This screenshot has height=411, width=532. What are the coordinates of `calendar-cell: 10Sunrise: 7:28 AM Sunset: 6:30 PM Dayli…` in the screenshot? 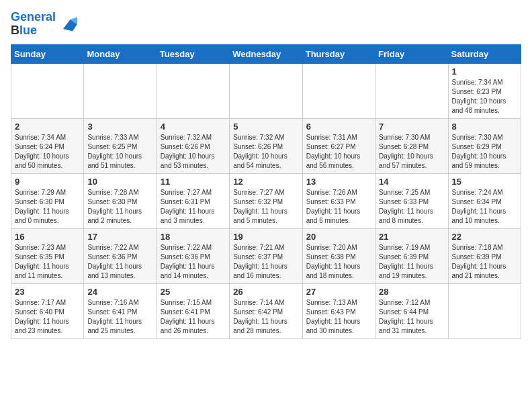 It's located at (120, 201).